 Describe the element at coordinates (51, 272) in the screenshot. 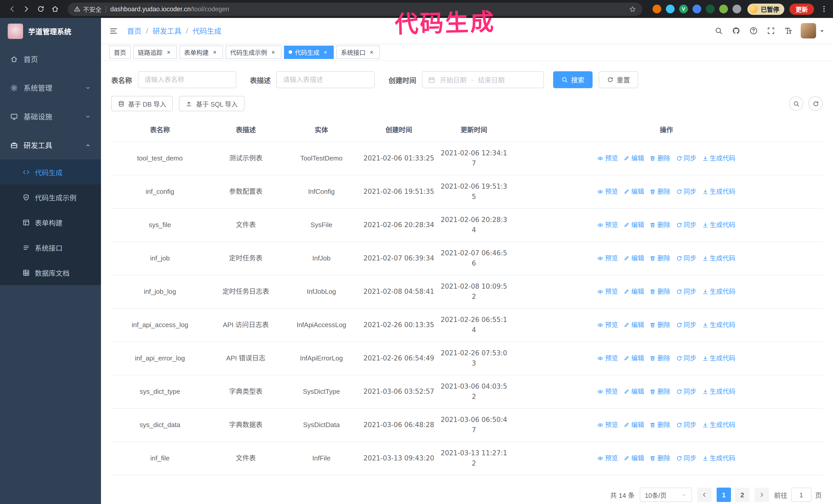

I see `sidebar-item-db-doc: 数据库文档` at that location.